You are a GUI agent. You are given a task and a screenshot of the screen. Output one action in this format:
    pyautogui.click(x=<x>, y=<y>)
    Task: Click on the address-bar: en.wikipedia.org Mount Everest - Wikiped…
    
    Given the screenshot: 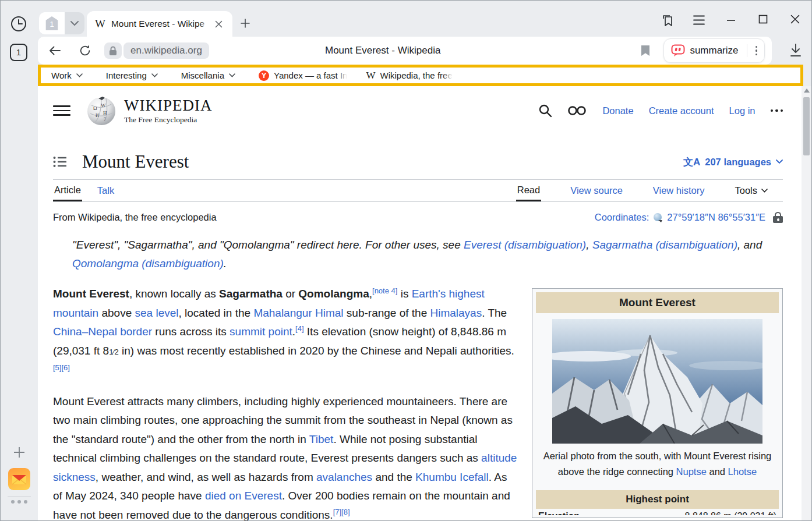 What is the action you would take?
    pyautogui.click(x=405, y=51)
    